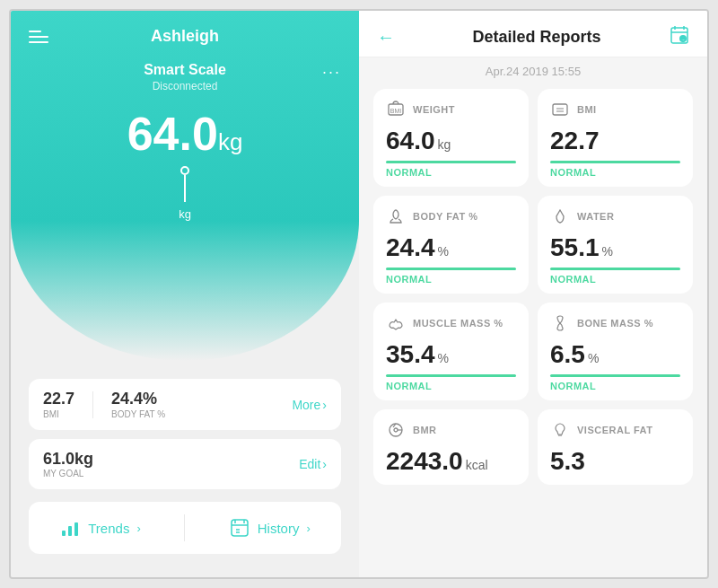 This screenshot has height=588, width=718. Describe the element at coordinates (93, 405) in the screenshot. I see `stat-divider` at that location.